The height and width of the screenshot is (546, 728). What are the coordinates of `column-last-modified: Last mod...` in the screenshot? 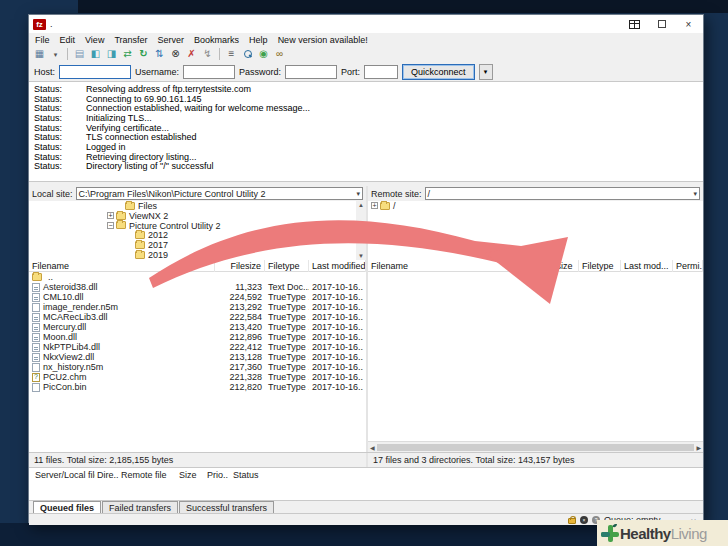 It's located at (647, 266).